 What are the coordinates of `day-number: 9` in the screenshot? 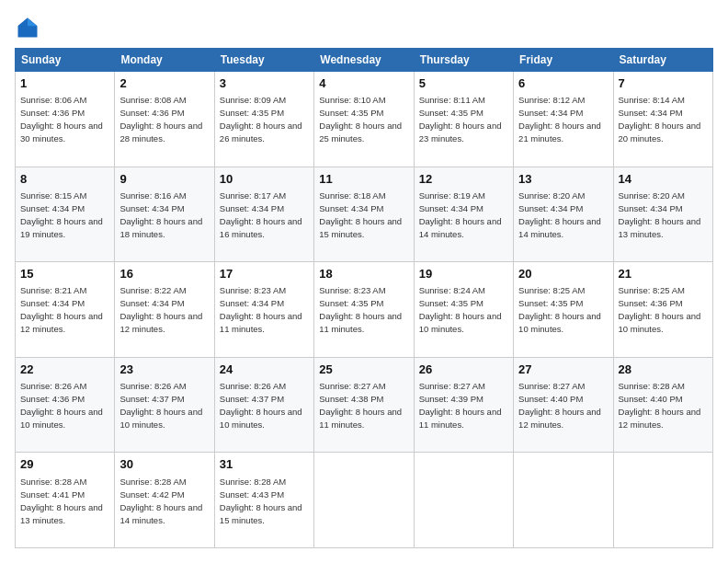 It's located at (164, 179).